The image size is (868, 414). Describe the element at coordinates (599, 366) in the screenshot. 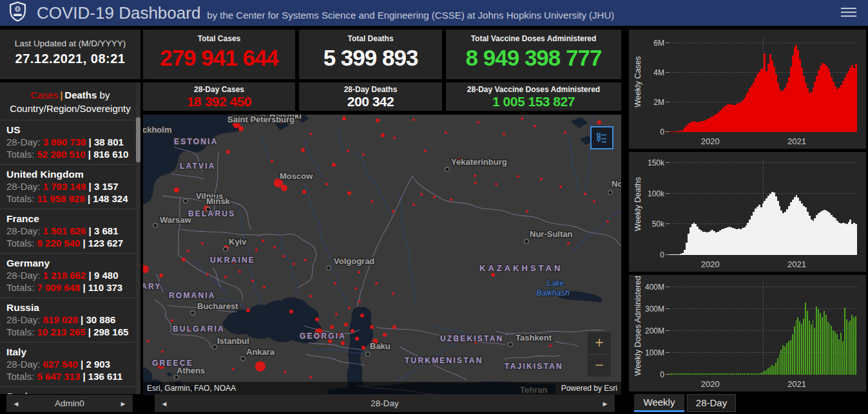

I see `zoom-out-button: −` at that location.